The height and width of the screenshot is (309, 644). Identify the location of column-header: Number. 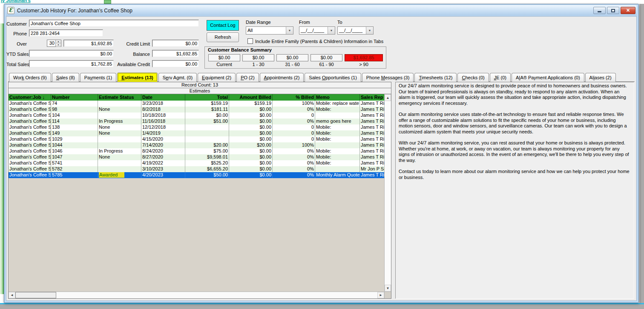
(75, 97).